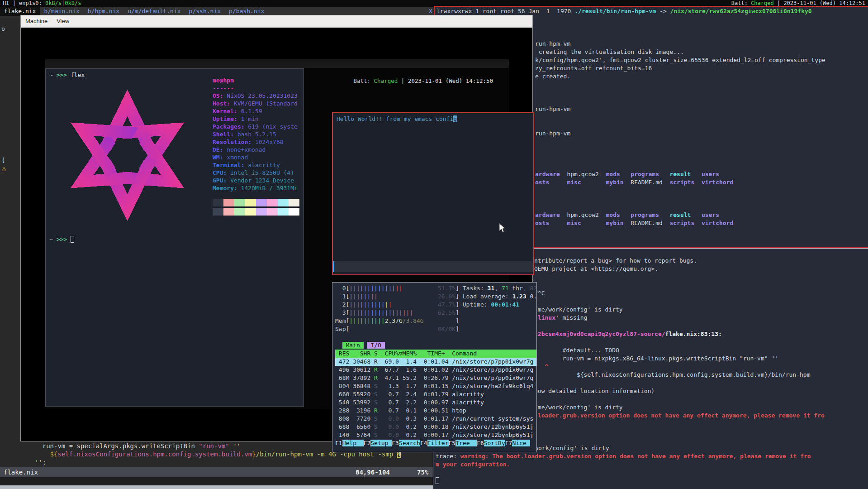  Describe the element at coordinates (436, 288) in the screenshot. I see `terminal-line: 0[||||||||||||||| 51.7%] Tasks: 31, 71 t…` at that location.